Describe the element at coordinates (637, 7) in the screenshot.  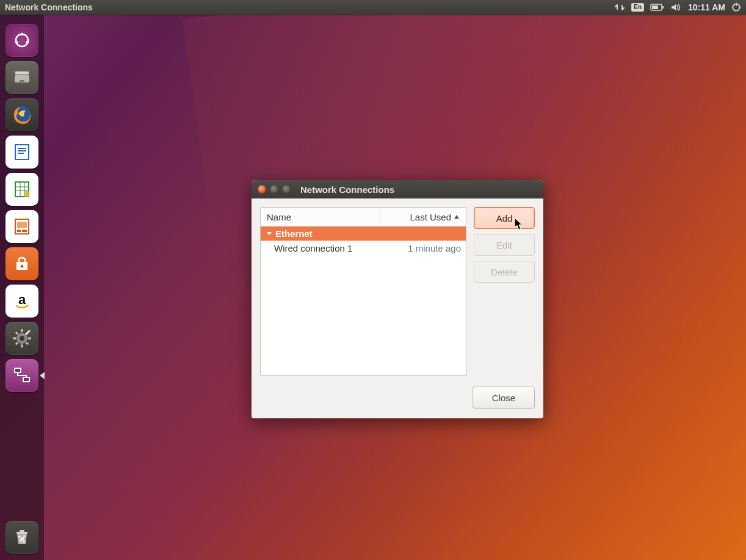
I see `keyboard-indicator: En` at that location.